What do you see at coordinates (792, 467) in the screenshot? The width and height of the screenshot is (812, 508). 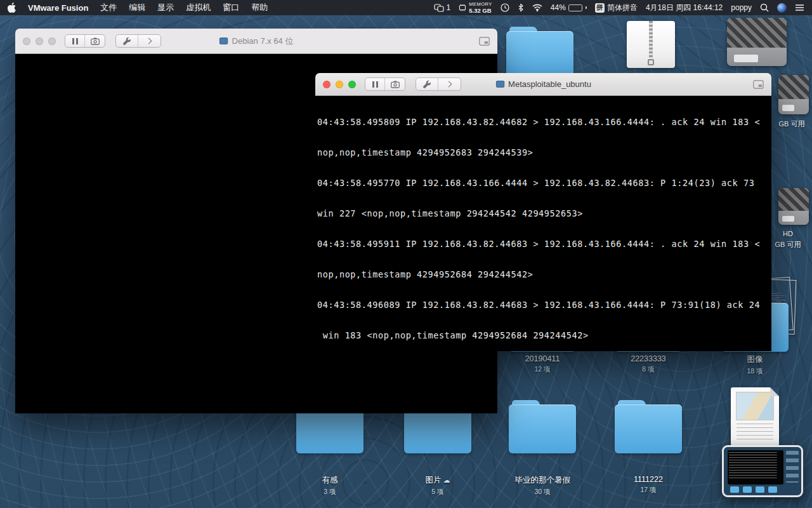 I see `mini-icons-graphic` at bounding box center [792, 467].